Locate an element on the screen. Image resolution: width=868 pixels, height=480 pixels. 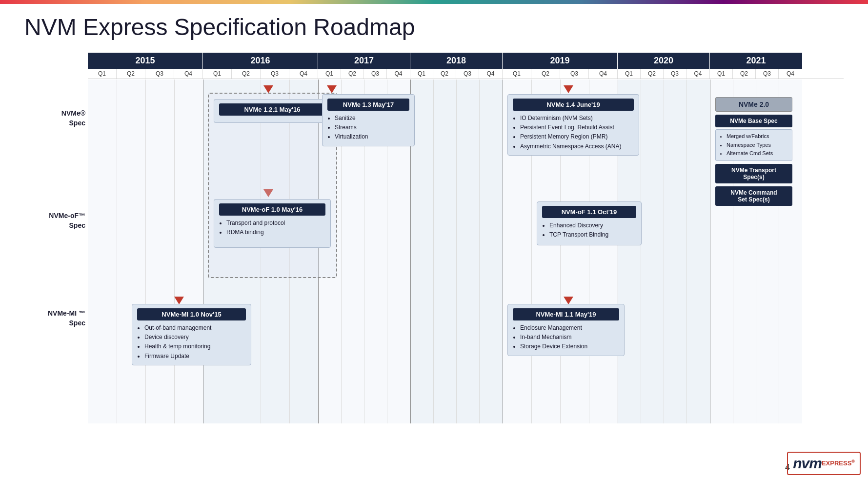
rainbow-bar is located at coordinates (434, 2).